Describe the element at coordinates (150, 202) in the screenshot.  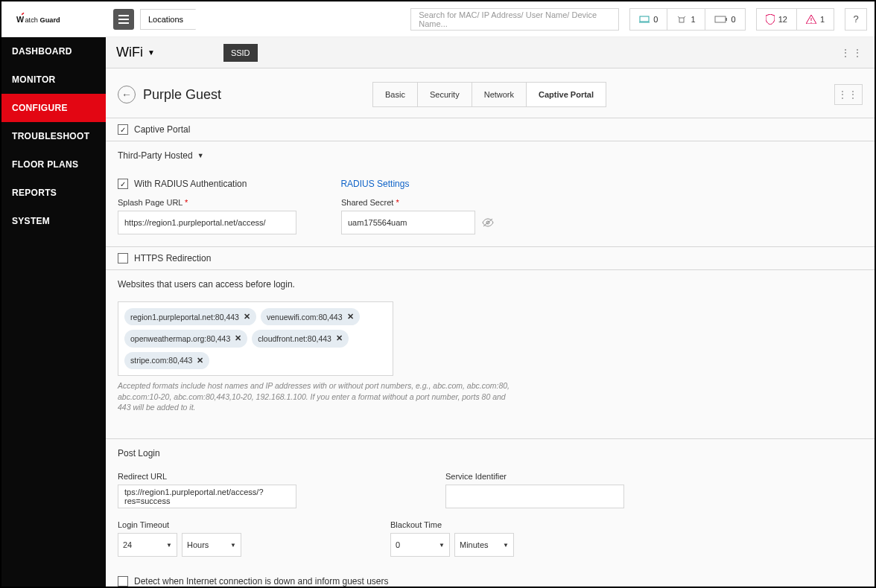
I see `splash-url-label: Splash Page URL` at that location.